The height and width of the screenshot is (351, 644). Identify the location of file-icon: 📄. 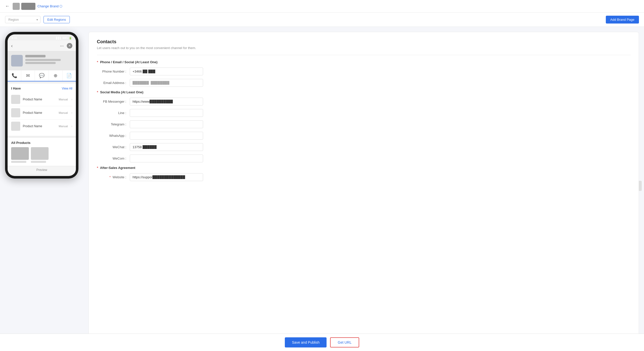
(69, 76).